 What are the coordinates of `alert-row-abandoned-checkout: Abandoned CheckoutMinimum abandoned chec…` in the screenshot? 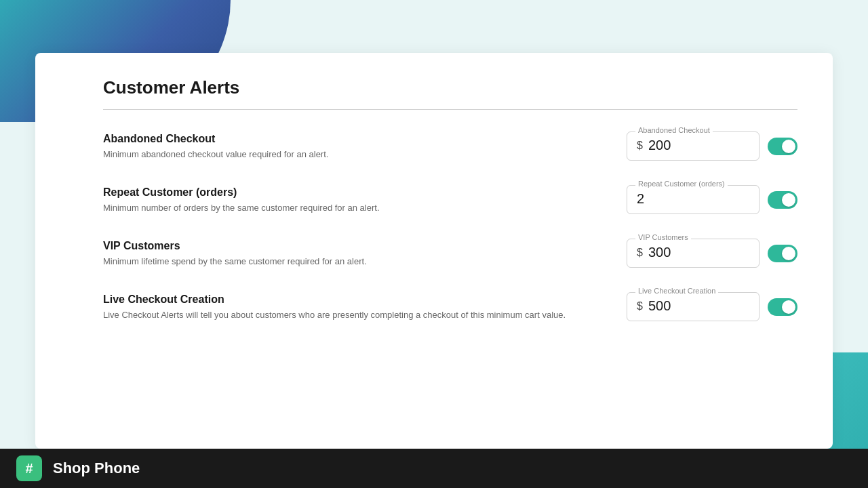 It's located at (450, 146).